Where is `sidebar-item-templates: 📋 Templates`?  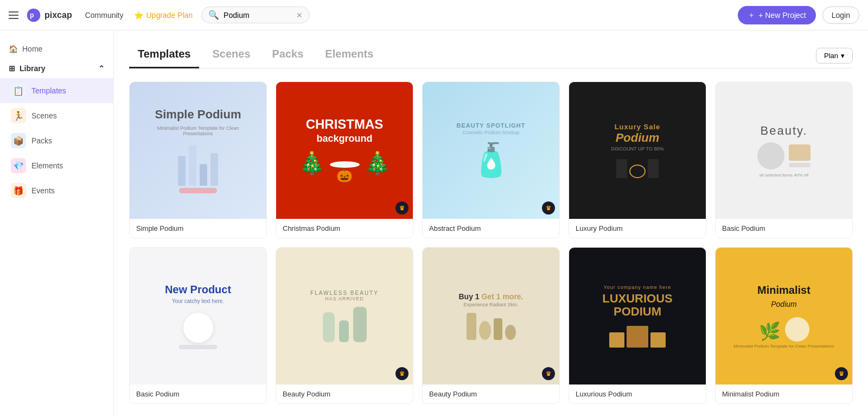 sidebar-item-templates: 📋 Templates is located at coordinates (56, 91).